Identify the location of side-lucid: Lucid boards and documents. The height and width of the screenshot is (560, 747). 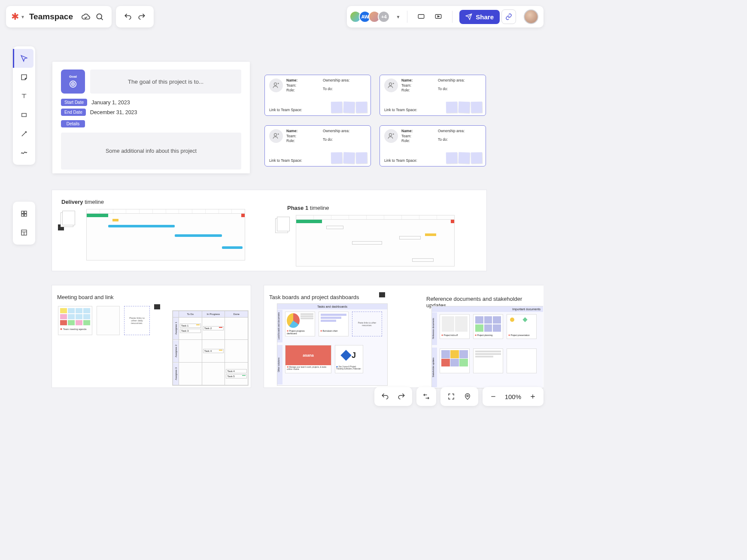
(280, 326).